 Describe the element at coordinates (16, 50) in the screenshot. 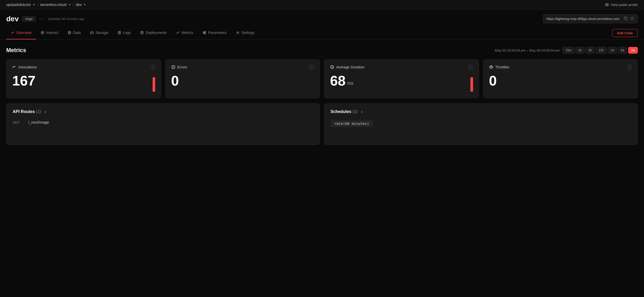

I see `metrics-title: Metrics` at that location.